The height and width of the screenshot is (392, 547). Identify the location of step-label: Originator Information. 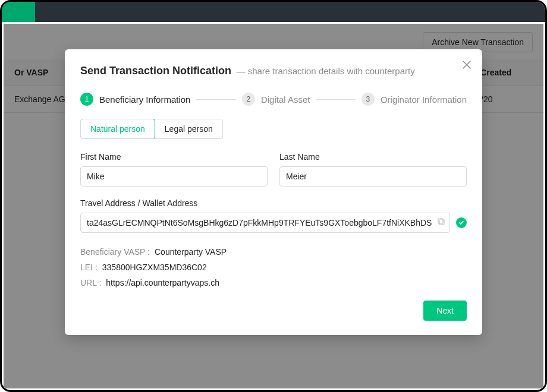
(423, 100).